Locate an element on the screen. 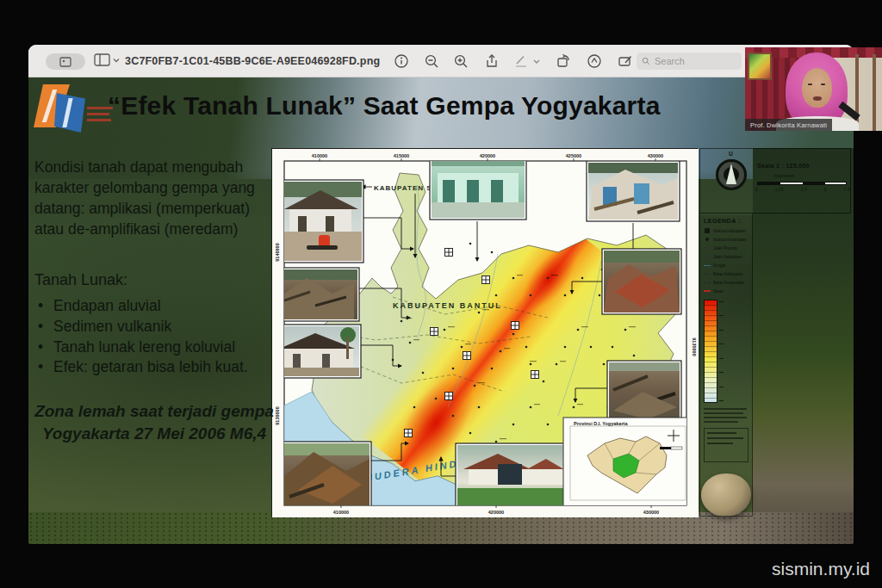 This screenshot has height=588, width=882. slide-title: “Efek Tanah Lunak” Saat Gempa Yogyakarta is located at coordinates (474, 106).